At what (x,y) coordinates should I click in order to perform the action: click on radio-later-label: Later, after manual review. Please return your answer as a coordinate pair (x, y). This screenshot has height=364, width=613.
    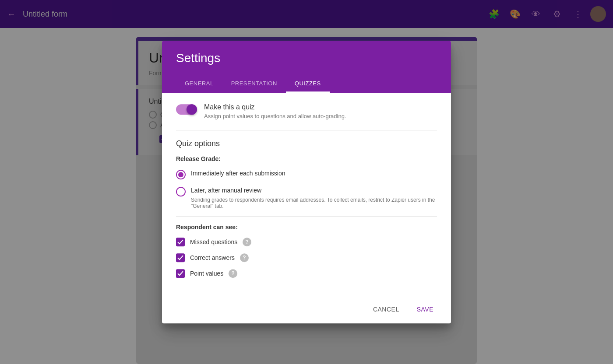
    Looking at the image, I should click on (314, 191).